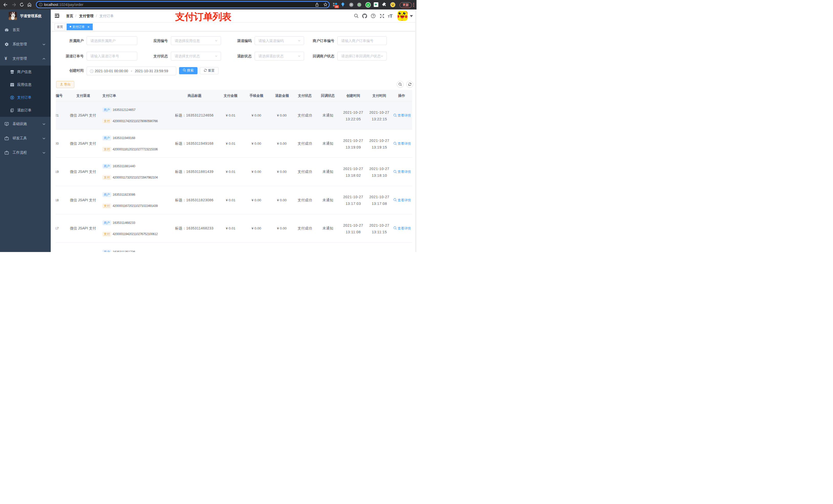 This screenshot has width=833, height=504. I want to click on svg-text: y, so click(368, 5).